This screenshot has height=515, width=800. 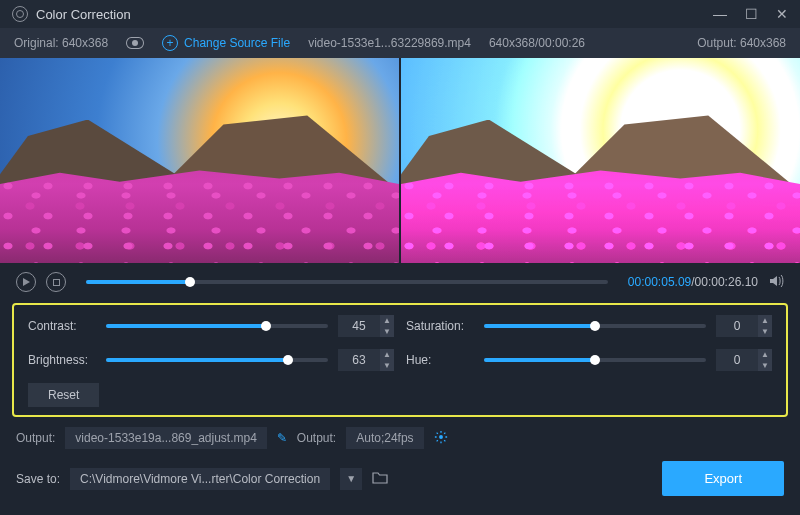 What do you see at coordinates (723, 478) in the screenshot?
I see `export-button: Export` at bounding box center [723, 478].